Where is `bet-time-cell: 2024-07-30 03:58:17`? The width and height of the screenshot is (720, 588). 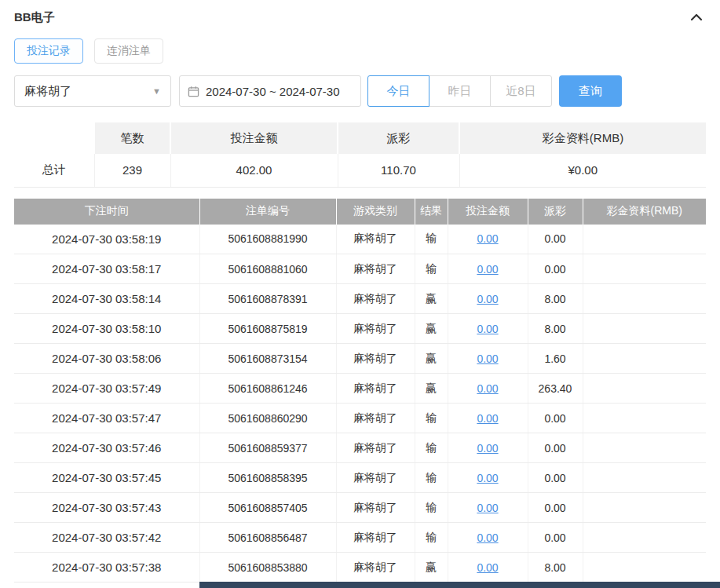 bet-time-cell: 2024-07-30 03:58:17 is located at coordinates (107, 269).